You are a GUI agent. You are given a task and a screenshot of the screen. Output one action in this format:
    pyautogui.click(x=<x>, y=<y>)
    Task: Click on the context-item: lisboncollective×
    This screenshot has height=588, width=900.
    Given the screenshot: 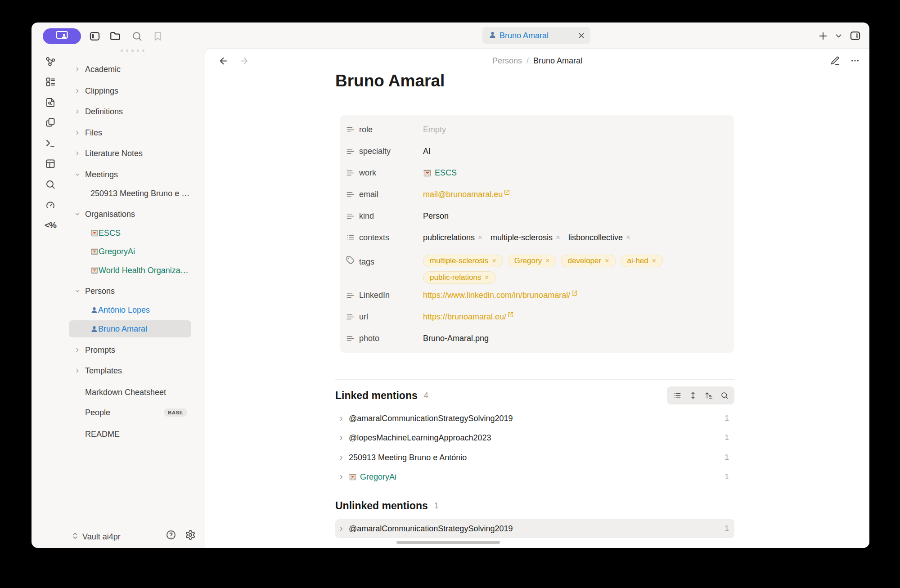 What is the action you would take?
    pyautogui.click(x=599, y=238)
    